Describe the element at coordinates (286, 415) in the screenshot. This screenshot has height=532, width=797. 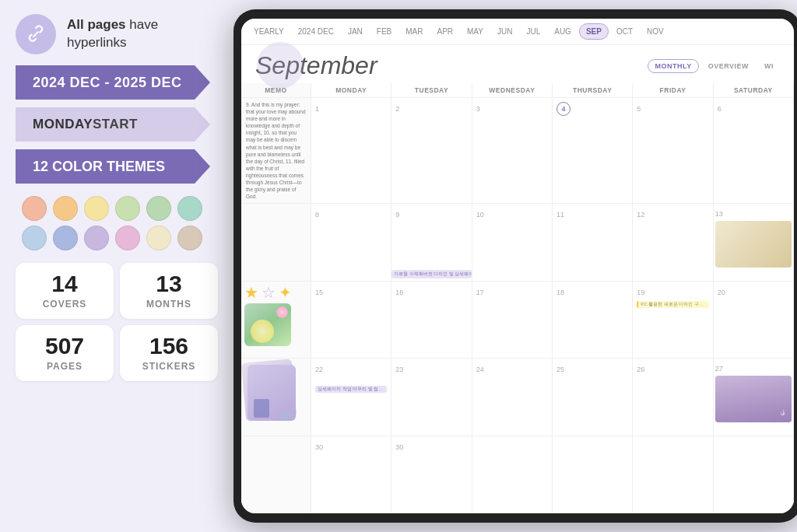
I see `shoe-icon` at that location.